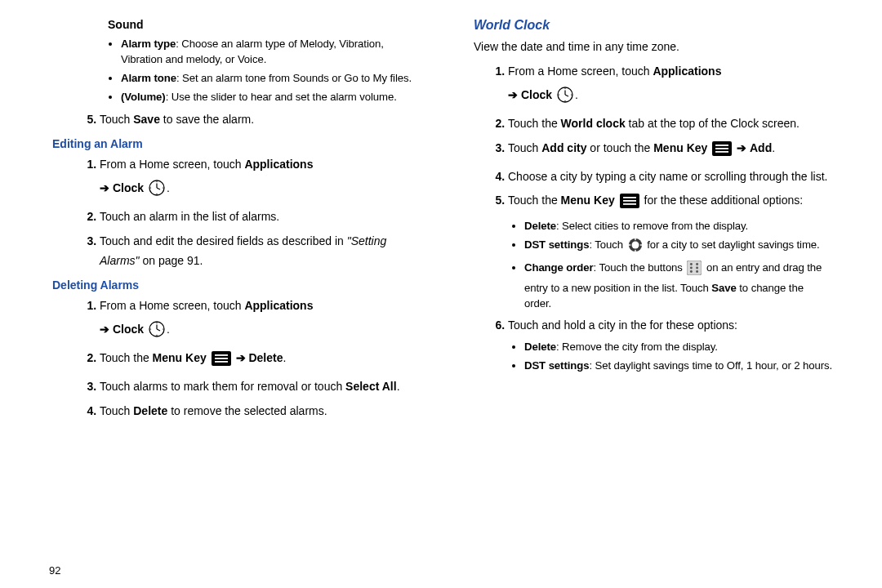  I want to click on deleting-step-1: From a Home screen, touch Applications ➔…, so click(262, 320).